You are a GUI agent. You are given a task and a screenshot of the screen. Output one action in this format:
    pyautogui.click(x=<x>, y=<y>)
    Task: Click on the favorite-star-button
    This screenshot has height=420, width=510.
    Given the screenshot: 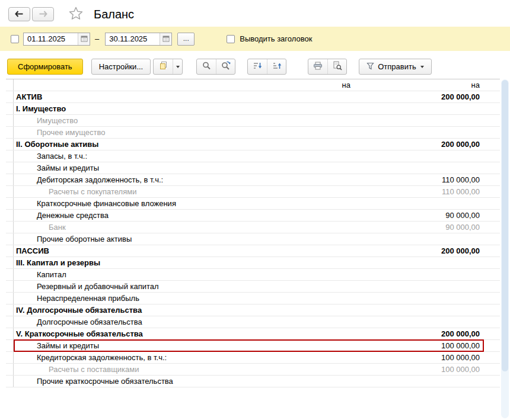 What is the action you would take?
    pyautogui.click(x=76, y=14)
    